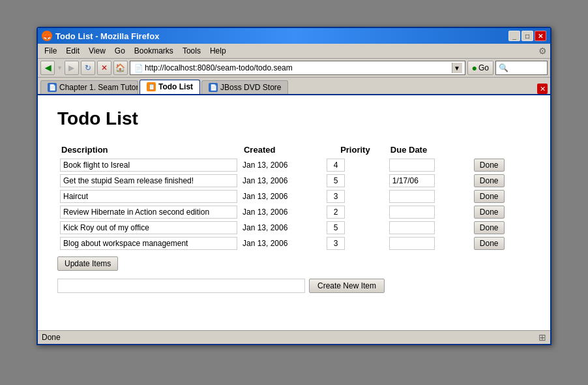 This screenshot has width=588, height=385. I want to click on page-icon: 📄, so click(139, 68).